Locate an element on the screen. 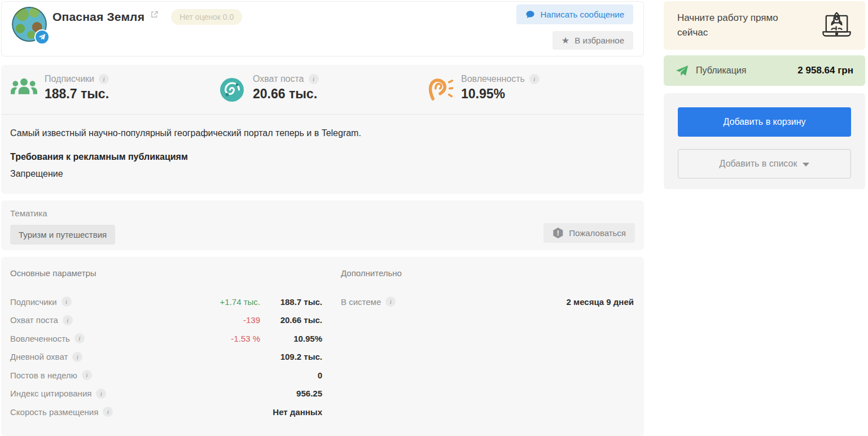 The height and width of the screenshot is (436, 868). stat-label-row: Подписчики i is located at coordinates (77, 79).